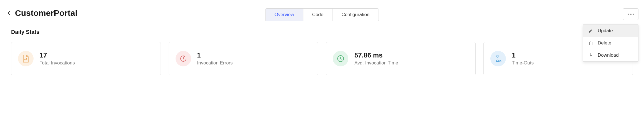 Image resolution: width=644 pixels, height=140 pixels. Describe the element at coordinates (611, 31) in the screenshot. I see `dropdown-item-update: Update` at that location.